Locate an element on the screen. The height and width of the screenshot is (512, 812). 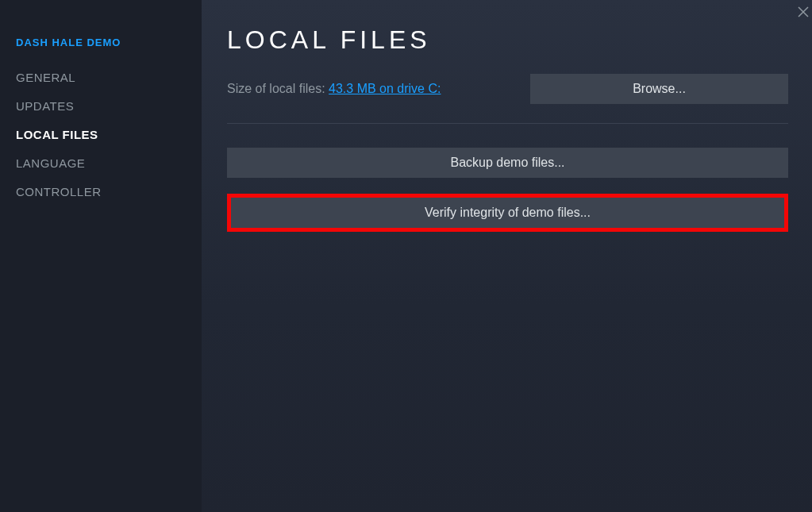
verify-highlight: Verify integrity of demo files... is located at coordinates (508, 213).